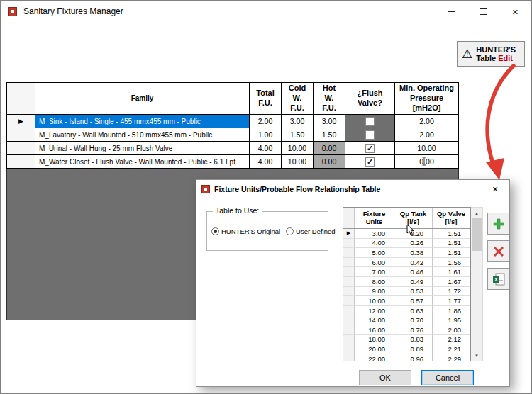  I want to click on ok-button: OK, so click(385, 378).